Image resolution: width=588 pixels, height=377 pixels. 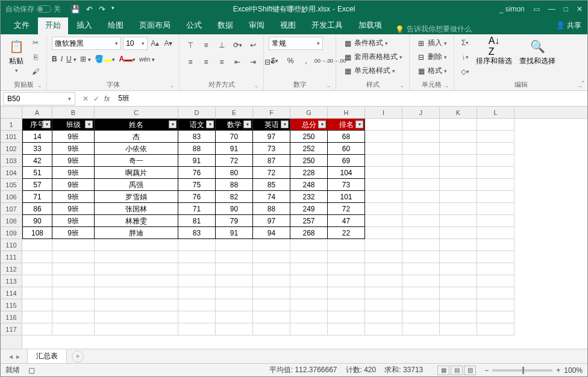 What do you see at coordinates (11, 357) in the screenshot?
I see `sheet-nav-prev-icon: ◂` at bounding box center [11, 357].